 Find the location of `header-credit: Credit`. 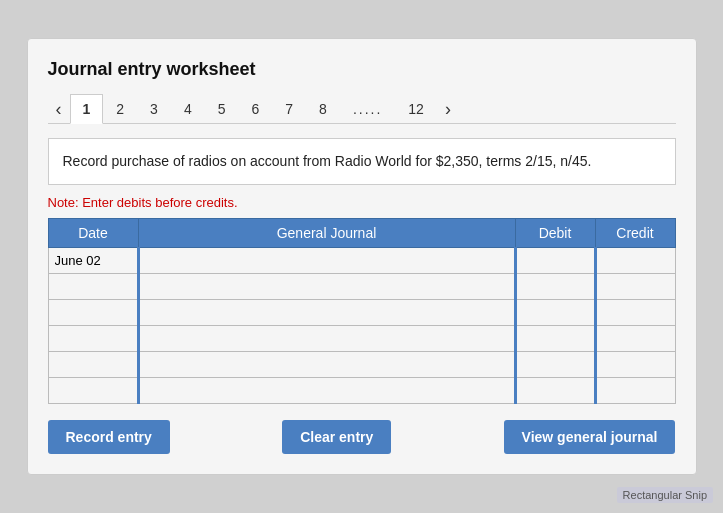

header-credit: Credit is located at coordinates (635, 234).